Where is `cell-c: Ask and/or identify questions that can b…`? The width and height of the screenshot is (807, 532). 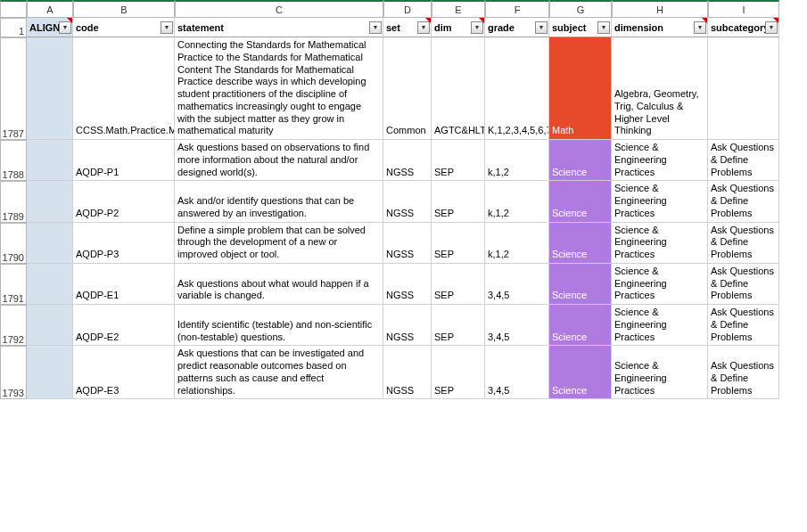
cell-c: Ask and/or identify questions that can b… is located at coordinates (279, 201).